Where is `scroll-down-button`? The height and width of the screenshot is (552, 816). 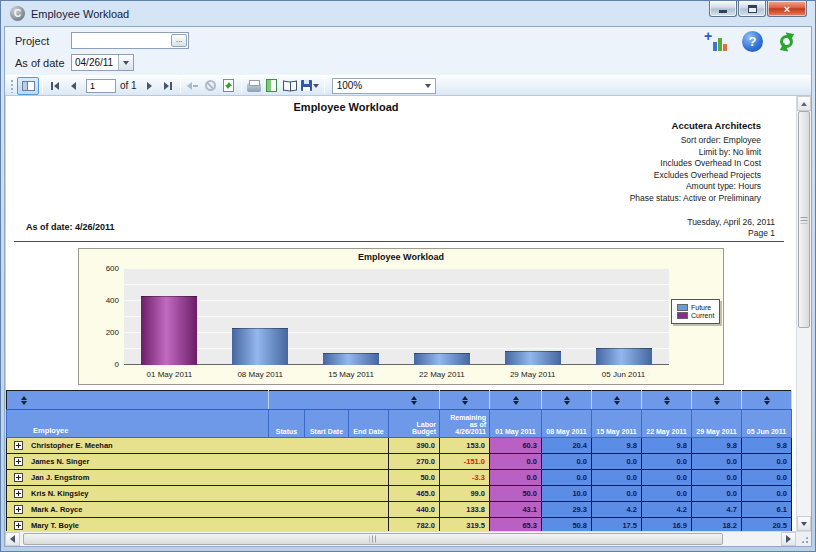 scroll-down-button is located at coordinates (804, 524).